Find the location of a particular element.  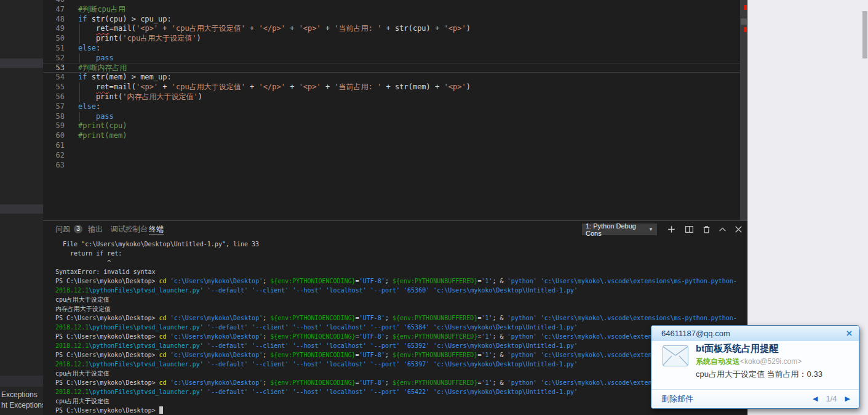

sidebar: Exceptions ht Exceptions is located at coordinates (22, 208).